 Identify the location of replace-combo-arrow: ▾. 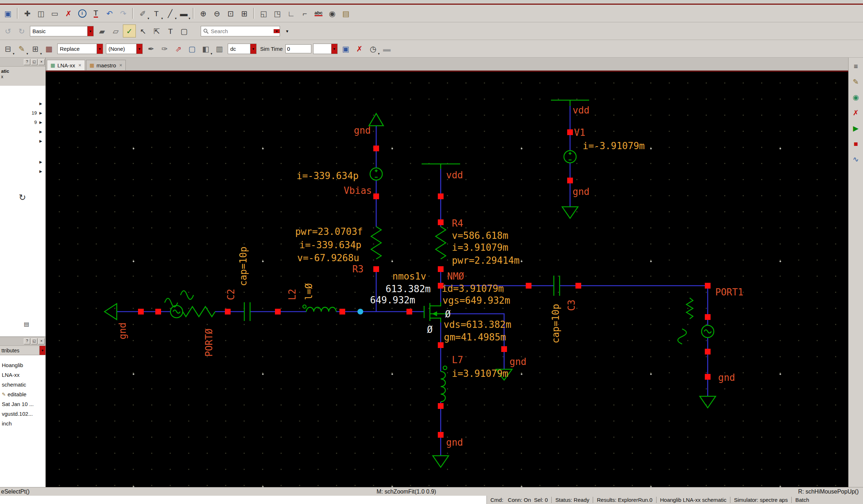
(99, 49).